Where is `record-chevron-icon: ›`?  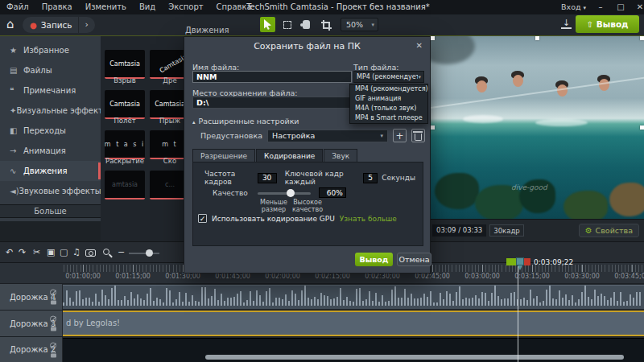
record-chevron-icon: › is located at coordinates (87, 25).